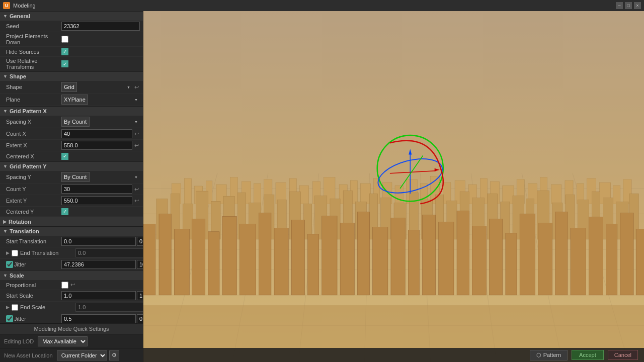 This screenshot has height=362, width=644. I want to click on hide-sources-label: Hide Sources, so click(34, 52).